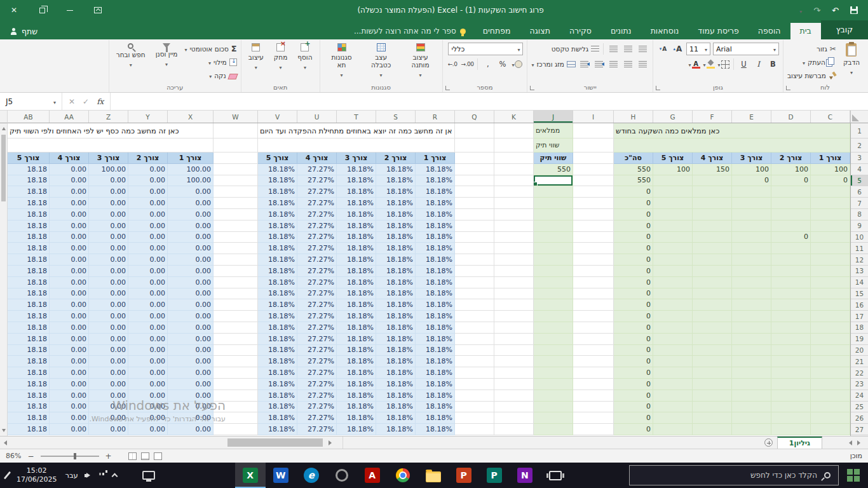  What do you see at coordinates (791, 271) in the screenshot?
I see `cell-D13` at bounding box center [791, 271].